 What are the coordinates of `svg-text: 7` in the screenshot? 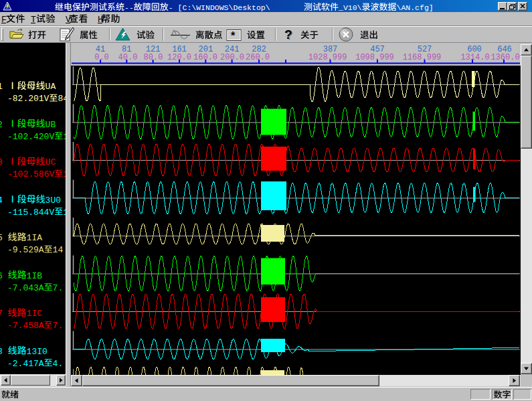 It's located at (1, 313).